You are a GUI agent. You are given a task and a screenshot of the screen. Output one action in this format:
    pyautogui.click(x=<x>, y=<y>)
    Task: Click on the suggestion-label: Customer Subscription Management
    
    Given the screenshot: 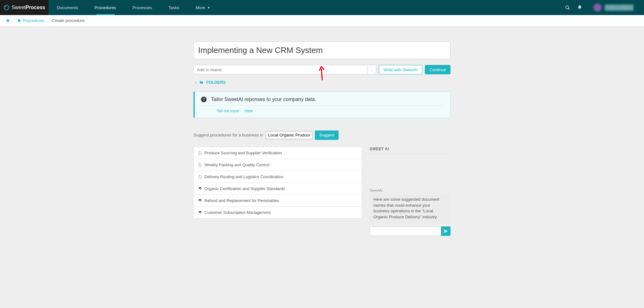 What is the action you would take?
    pyautogui.click(x=238, y=213)
    